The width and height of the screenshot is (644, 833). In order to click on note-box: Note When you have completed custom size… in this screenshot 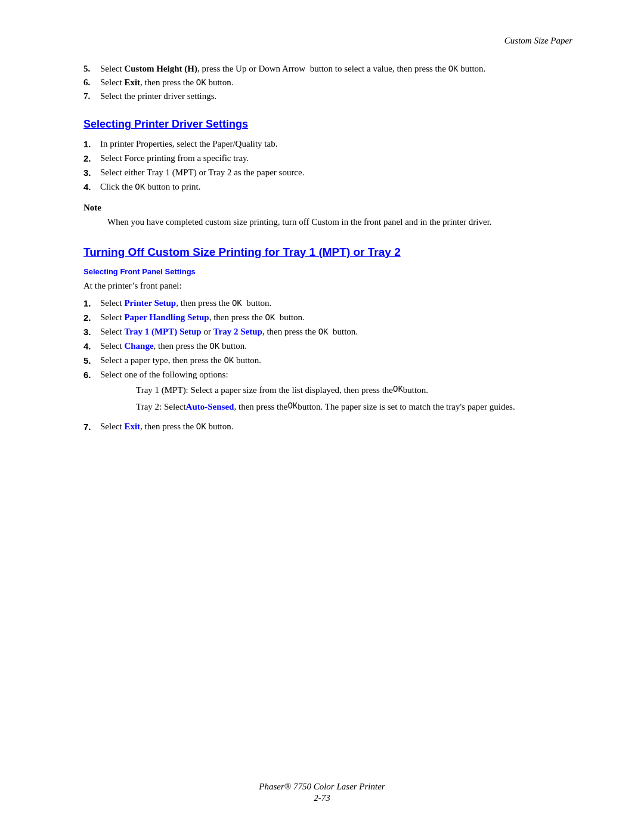, I will do `click(328, 216)`.